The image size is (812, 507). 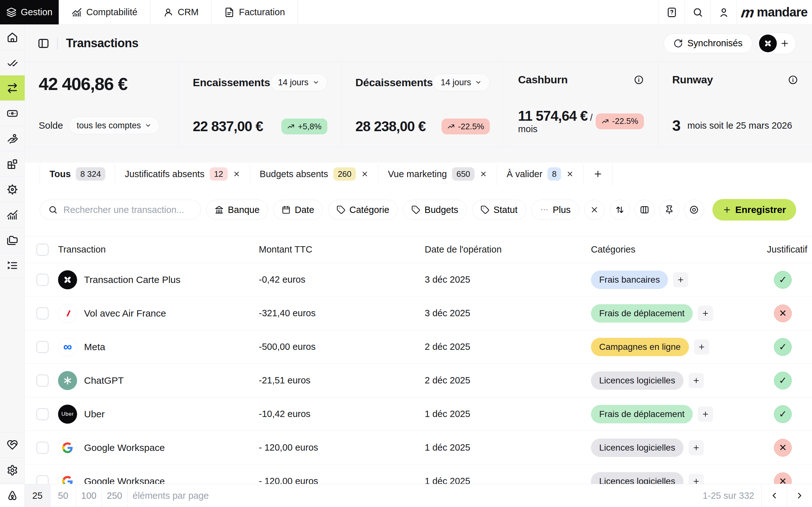 What do you see at coordinates (237, 210) in the screenshot?
I see `filter-banque: Banque` at bounding box center [237, 210].